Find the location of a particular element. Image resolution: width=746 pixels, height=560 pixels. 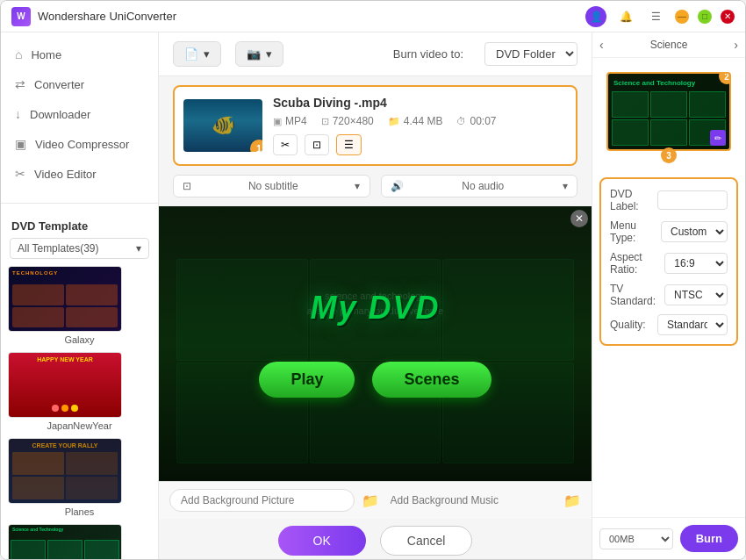

add-video-label: ▾ is located at coordinates (207, 54).